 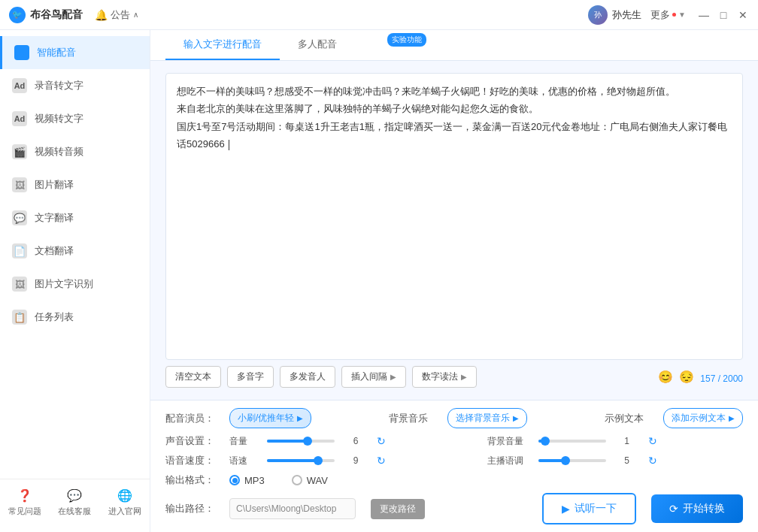 I want to click on format-mp3-label: MP3, so click(x=254, y=481).